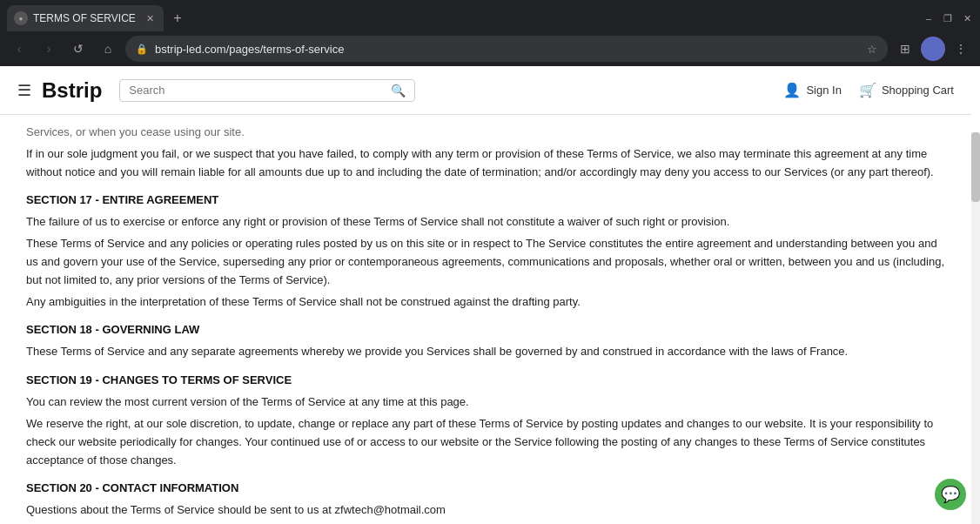 This screenshot has width=980, height=524. I want to click on sign-in-button: 👤 Sign In, so click(812, 91).